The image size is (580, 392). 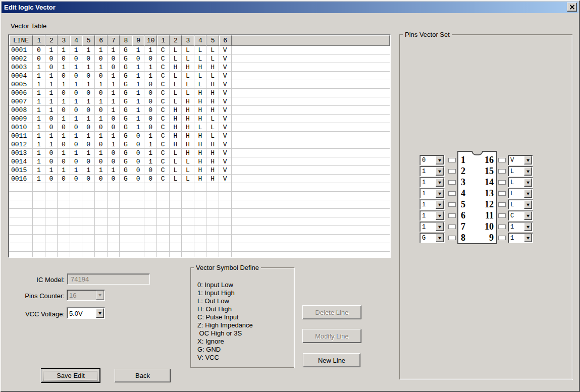 I want to click on pin-9-value-select: 1▼, so click(x=520, y=238).